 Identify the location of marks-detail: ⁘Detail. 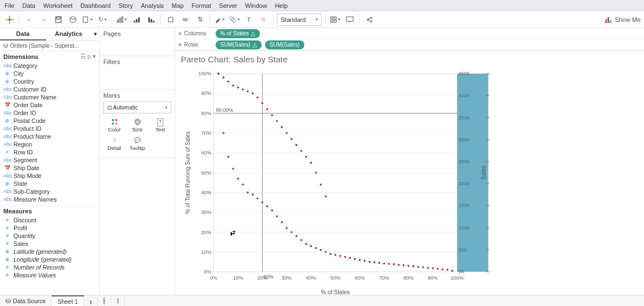
(115, 144).